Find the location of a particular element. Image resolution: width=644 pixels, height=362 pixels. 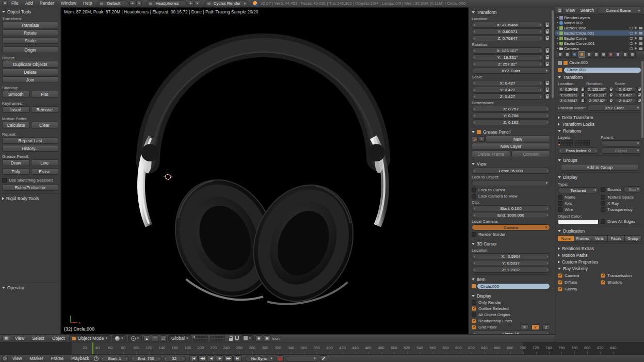

draw-type-dropdown: Textured is located at coordinates (578, 190).